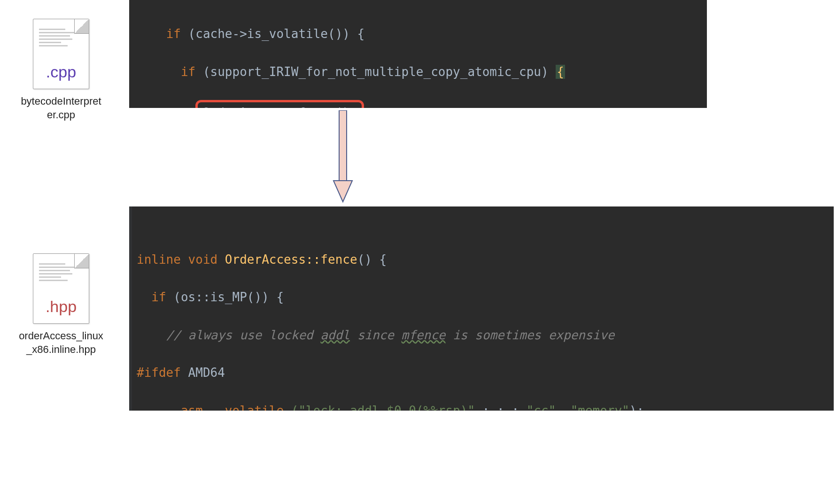 The width and height of the screenshot is (837, 504). What do you see at coordinates (61, 72) in the screenshot?
I see `file-extension-label: .cpp` at bounding box center [61, 72].